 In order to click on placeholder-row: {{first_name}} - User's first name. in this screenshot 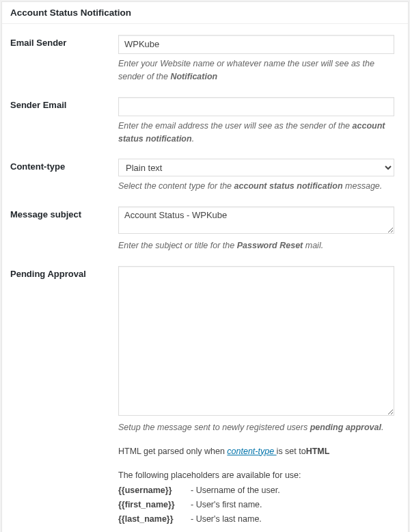, I will do `click(256, 505)`.